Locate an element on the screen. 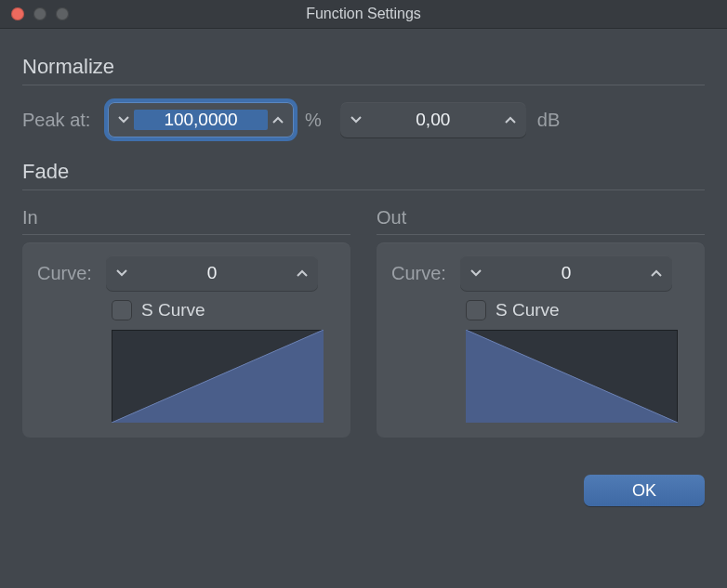 The width and height of the screenshot is (727, 588). peak-stepper: 100,0000 is located at coordinates (201, 120).